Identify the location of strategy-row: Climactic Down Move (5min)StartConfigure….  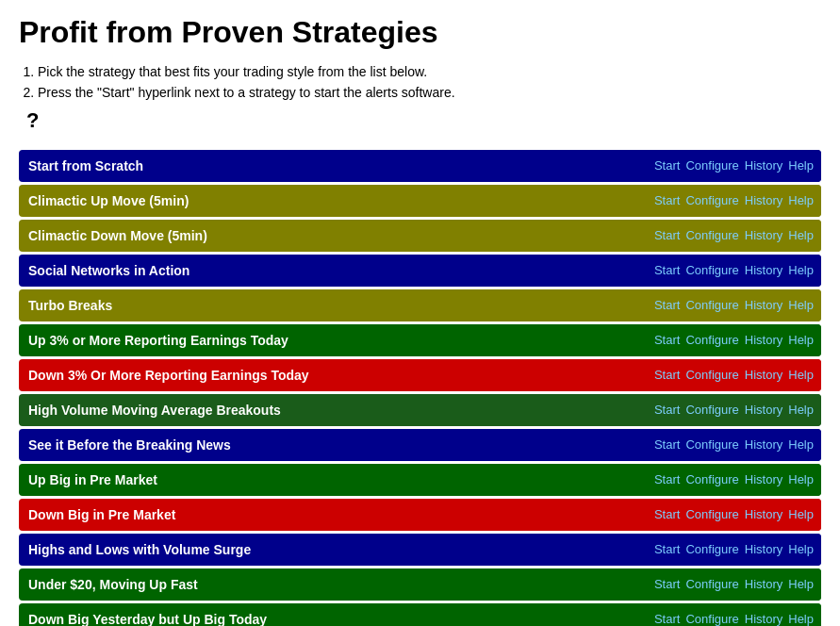
(420, 236).